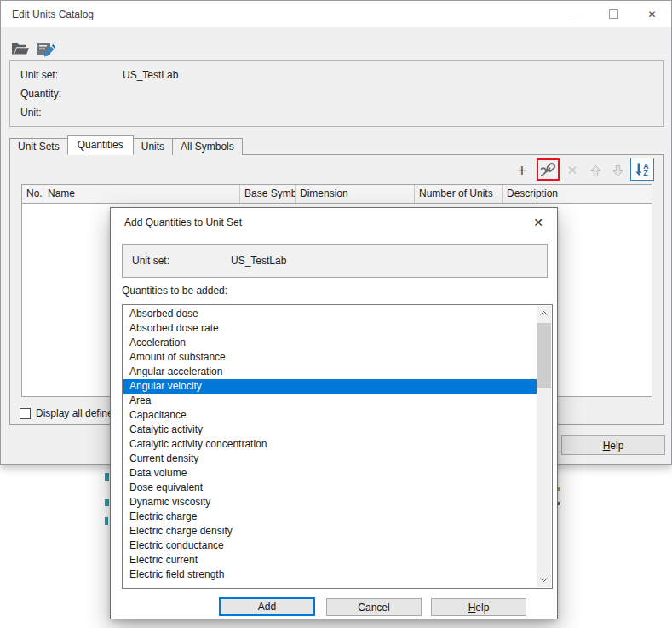 Image resolution: width=672 pixels, height=628 pixels. Describe the element at coordinates (543, 579) in the screenshot. I see `chevron-down-icon` at that location.